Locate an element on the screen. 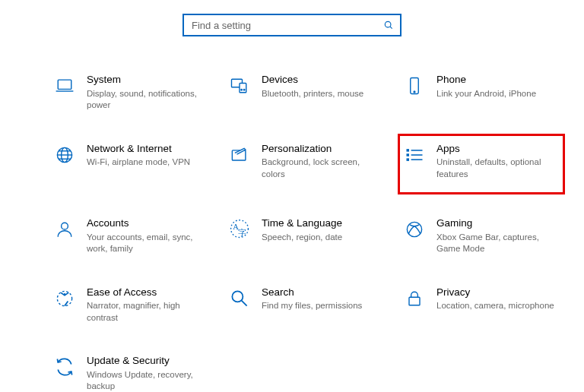 The image size is (584, 392). category-desc: Display, sound, notifications, power is located at coordinates (146, 100).